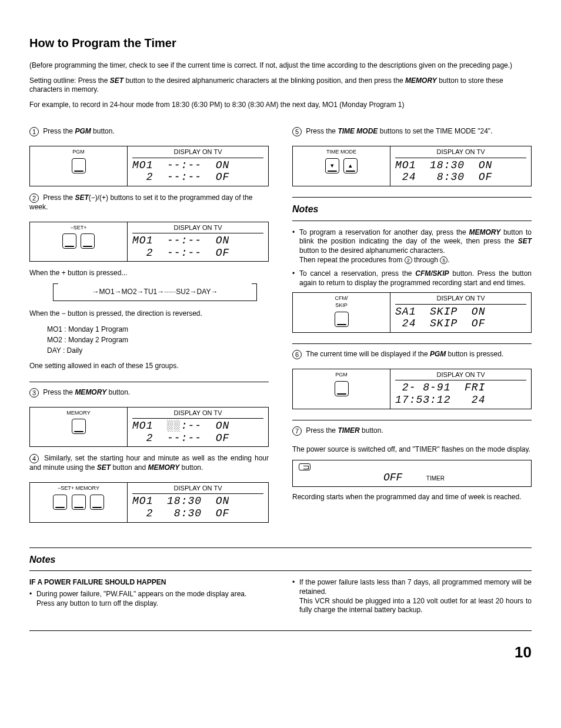 Image resolution: width=561 pixels, height=728 pixels. I want to click on cfm-skip-button-icon, so click(342, 319).